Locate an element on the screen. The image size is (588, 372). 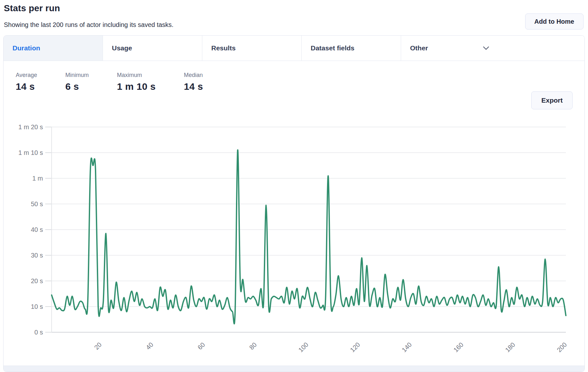
svg-text: 50 s is located at coordinates (37, 204).